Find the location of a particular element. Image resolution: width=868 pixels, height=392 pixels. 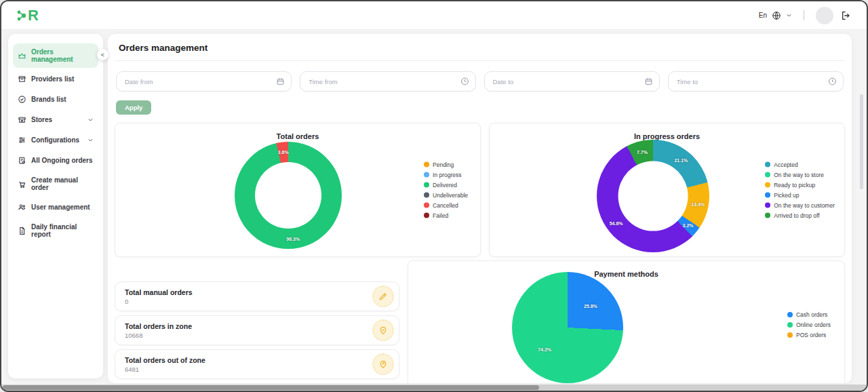

horizontal-scrollbar is located at coordinates (434, 388).